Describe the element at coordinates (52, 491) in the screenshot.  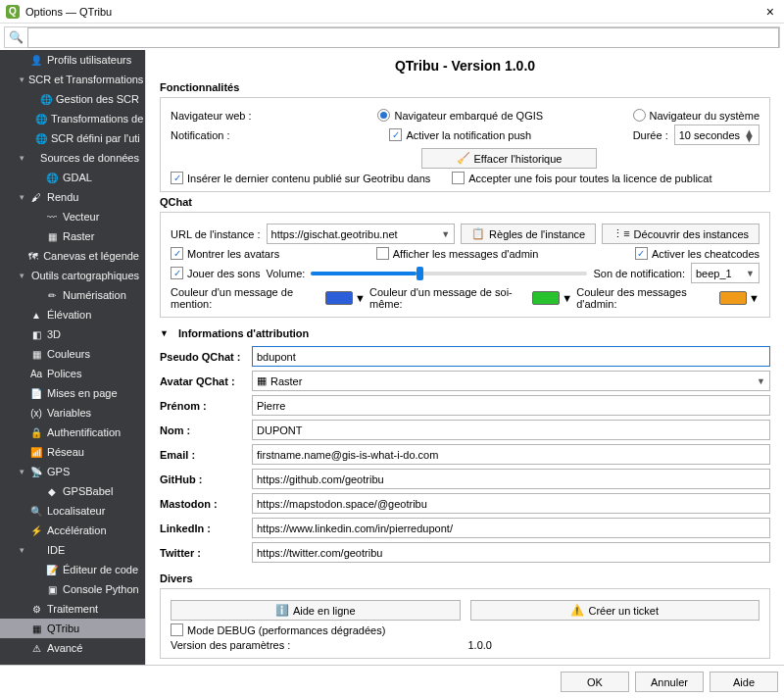
I see `sidebar-item-icon: ◆` at that location.